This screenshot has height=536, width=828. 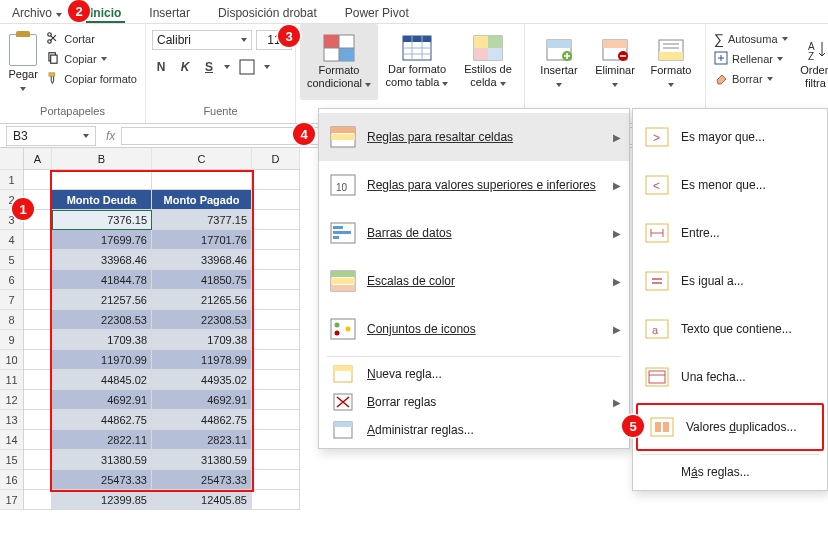 What do you see at coordinates (12, 300) in the screenshot?
I see `row-header: 7` at bounding box center [12, 300].